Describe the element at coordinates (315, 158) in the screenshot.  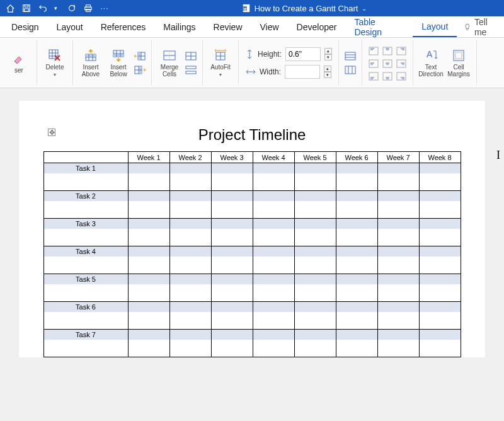
I see `column-header: Week 5` at that location.